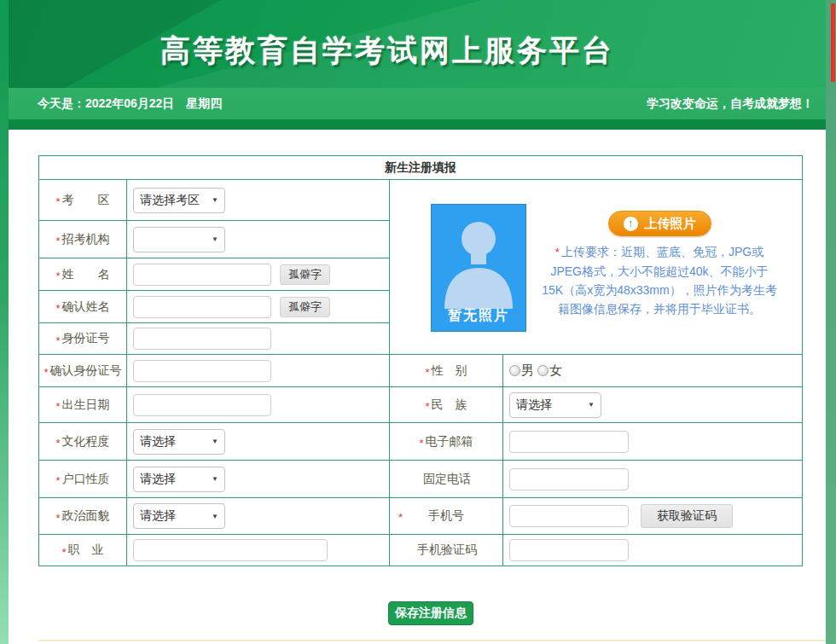 This screenshot has height=644, width=836. I want to click on field-label: *考 区, so click(84, 200).